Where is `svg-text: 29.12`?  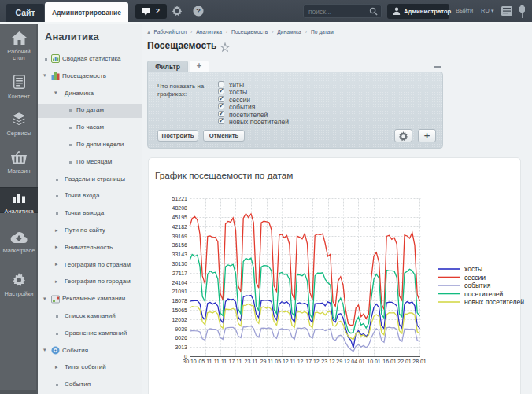 svg-text: 29.12 is located at coordinates (343, 362).